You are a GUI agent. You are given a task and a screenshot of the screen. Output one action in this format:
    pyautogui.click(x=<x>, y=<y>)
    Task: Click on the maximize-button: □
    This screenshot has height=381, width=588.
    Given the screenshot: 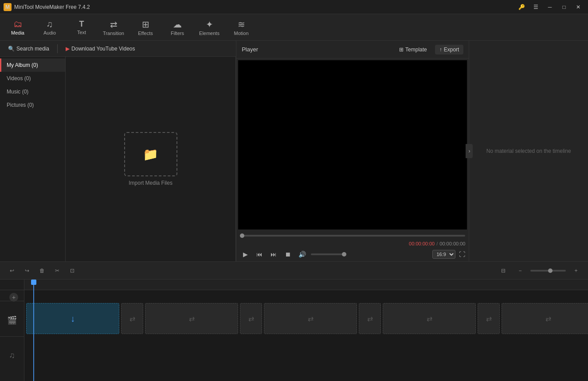 What is the action you would take?
    pyautogui.click(x=564, y=7)
    